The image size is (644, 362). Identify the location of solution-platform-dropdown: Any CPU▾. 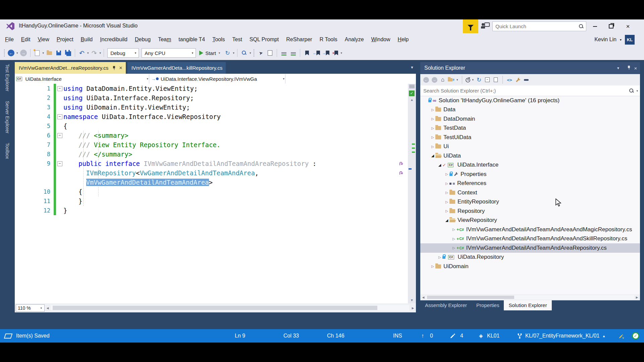
(169, 53).